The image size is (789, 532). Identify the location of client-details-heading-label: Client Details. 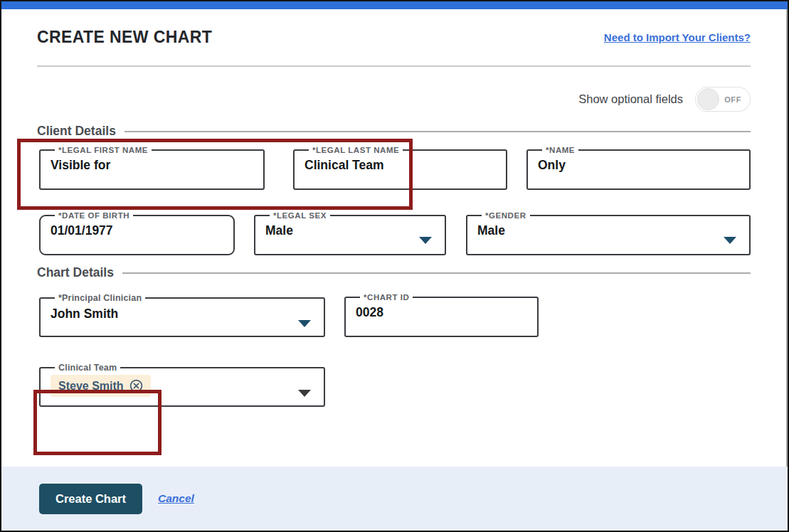
(77, 131).